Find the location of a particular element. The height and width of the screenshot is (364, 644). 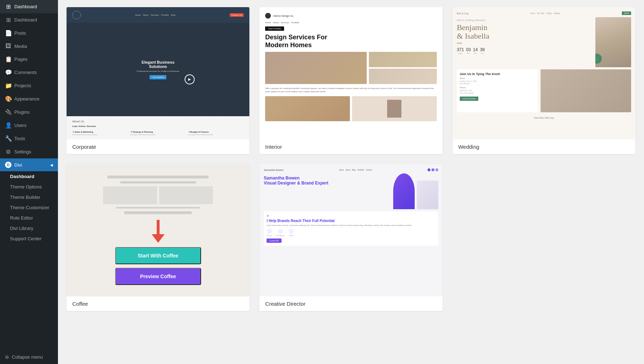

wed-img: ✓ is located at coordinates (613, 42).